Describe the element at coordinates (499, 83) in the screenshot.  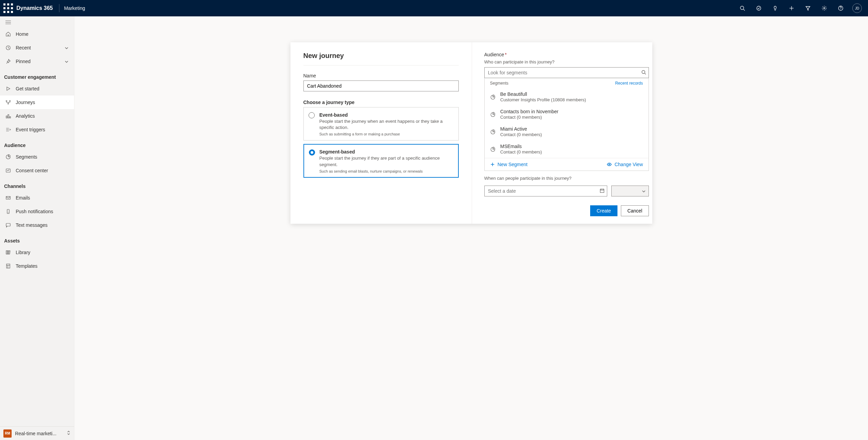
I see `segments-header: Segments` at that location.